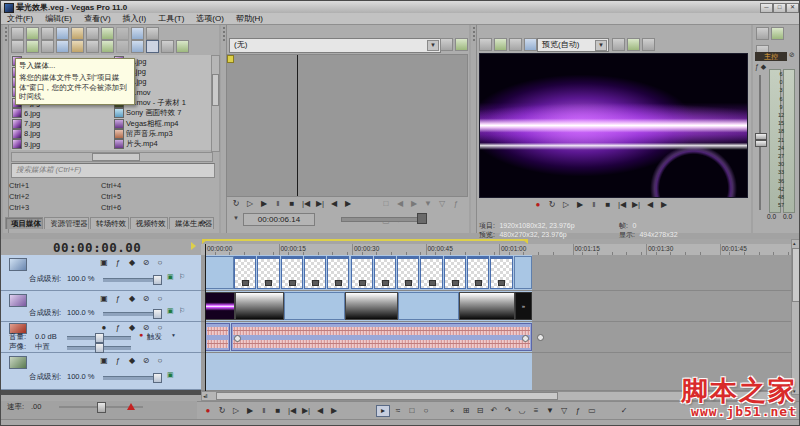 Image resolution: width=800 pixels, height=426 pixels. Describe the element at coordinates (216, 104) in the screenshot. I see `file-list-vscrollbar` at that location.